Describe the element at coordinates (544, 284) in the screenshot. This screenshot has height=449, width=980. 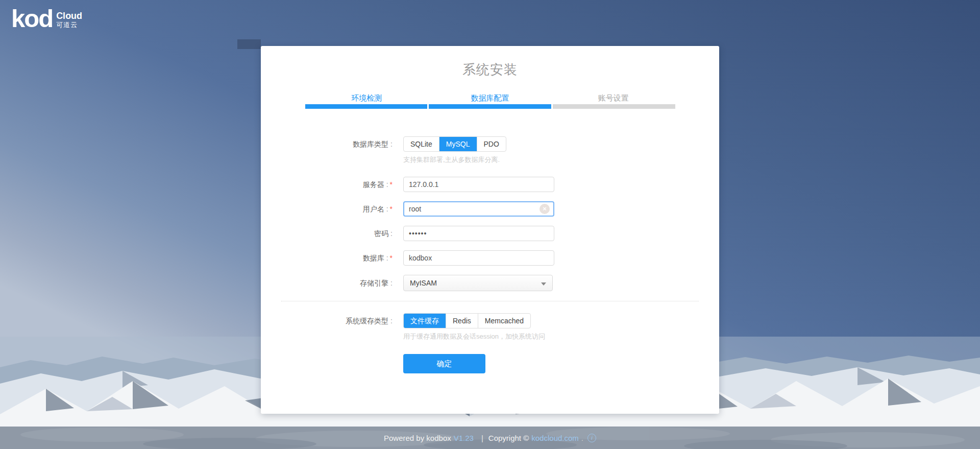
I see `chevron-down-icon` at that location.